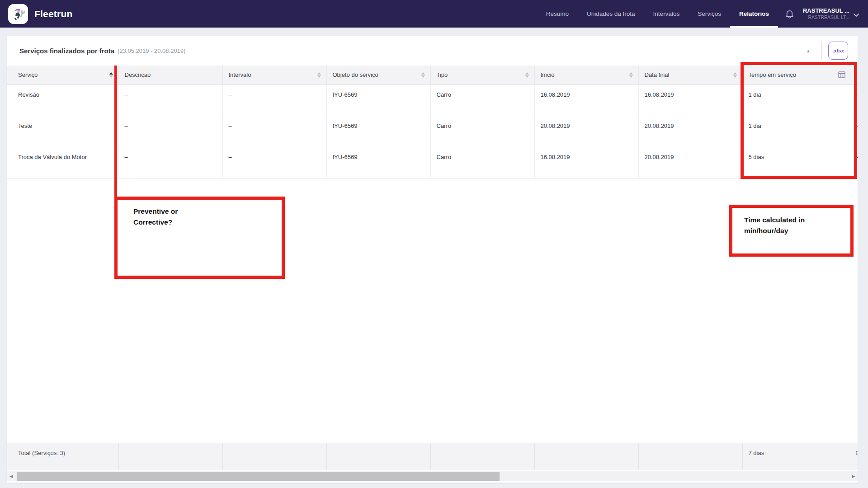 This screenshot has width=868, height=488. Describe the element at coordinates (170, 457) in the screenshot. I see `total-descricao` at that location.